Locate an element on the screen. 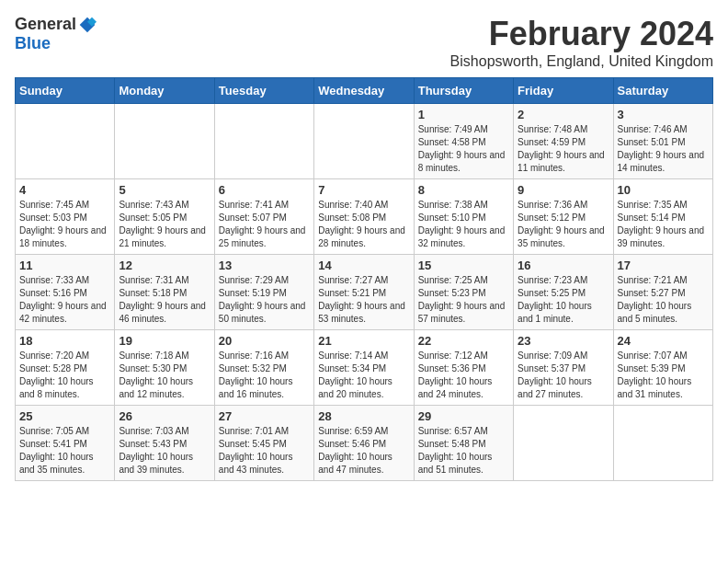 This screenshot has width=728, height=563. calendar-cell: 2Sunrise: 7:48 AM Sunset: 4:59 PM Daylig… is located at coordinates (563, 142).